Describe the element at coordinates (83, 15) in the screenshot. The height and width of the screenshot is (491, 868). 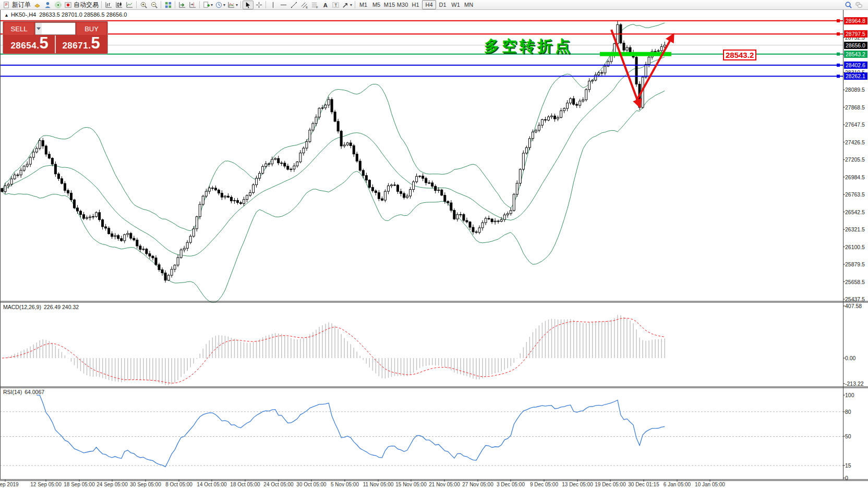
I see `ohlc-values: 28633.5 28701.0 28586.5 28656.0` at that location.